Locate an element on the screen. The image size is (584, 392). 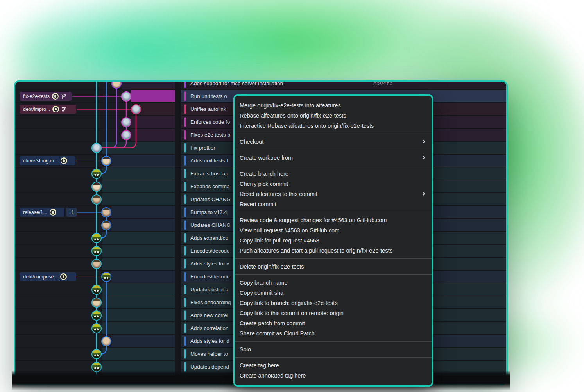
menu-item-checkout: Checkout is located at coordinates (333, 142).